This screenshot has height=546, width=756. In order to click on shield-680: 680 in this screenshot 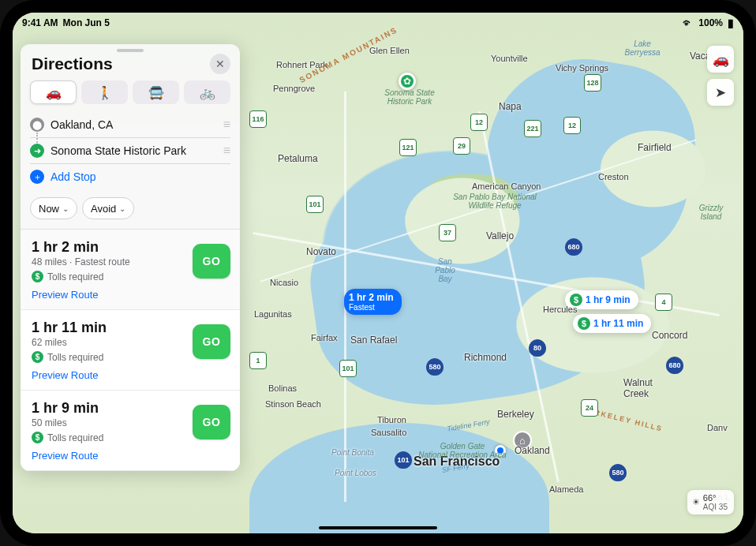, I will do `click(574, 247)`.